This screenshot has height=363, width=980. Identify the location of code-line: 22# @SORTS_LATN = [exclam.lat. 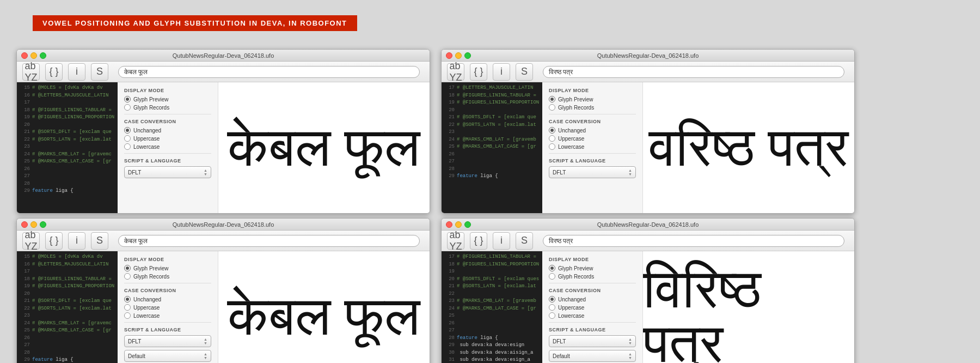
(492, 125).